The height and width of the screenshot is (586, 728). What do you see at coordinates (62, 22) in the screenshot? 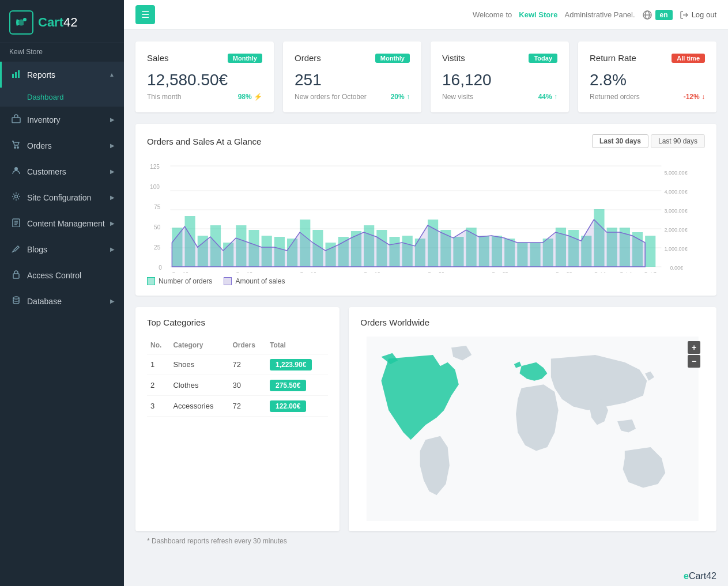
I see `sidebar-logo: CartCart4242` at bounding box center [62, 22].